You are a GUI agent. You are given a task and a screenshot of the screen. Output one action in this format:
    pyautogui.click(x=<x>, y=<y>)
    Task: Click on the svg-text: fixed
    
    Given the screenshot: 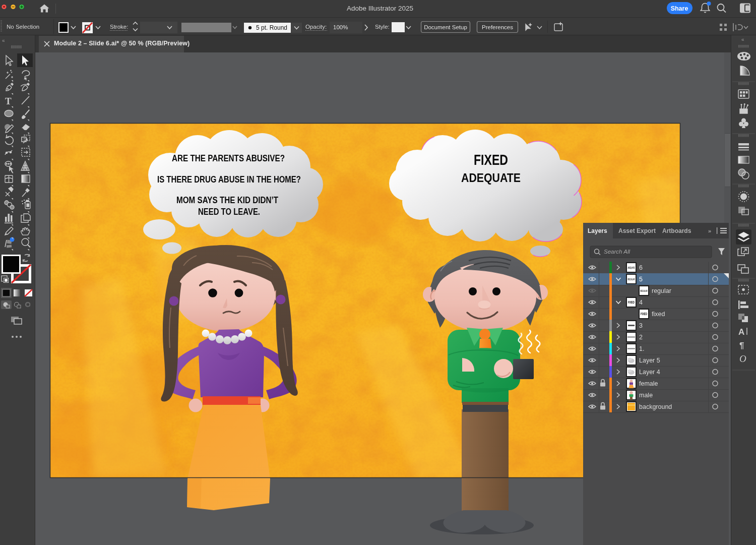 What is the action you would take?
    pyautogui.click(x=658, y=314)
    